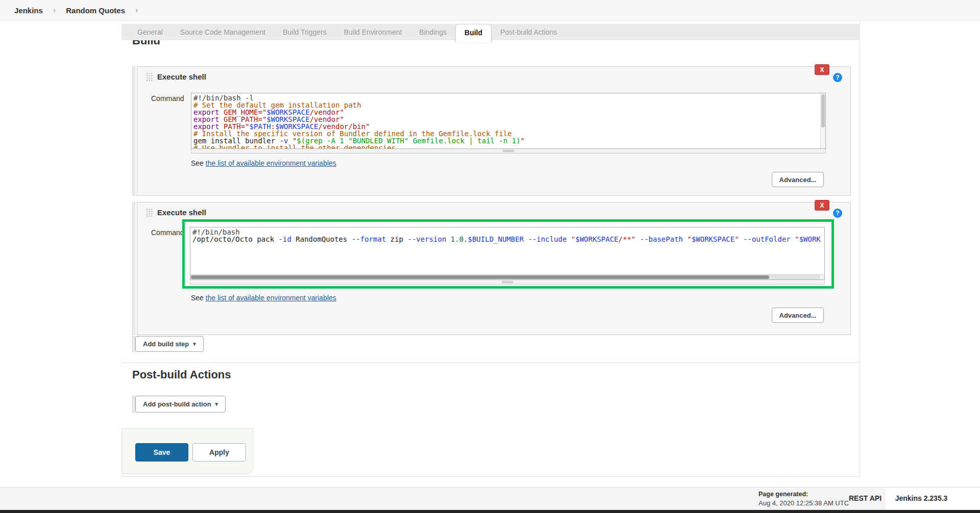  Describe the element at coordinates (223, 32) in the screenshot. I see `tab-source-code-management: Source Code Management` at that location.